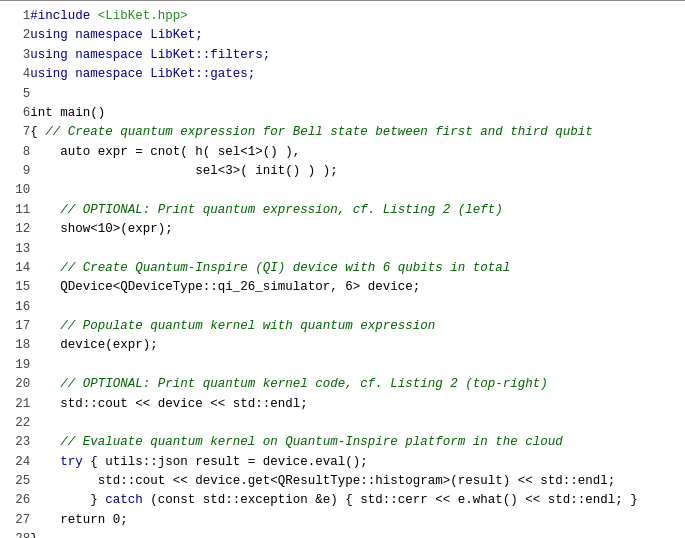 Image resolution: width=685 pixels, height=538 pixels. What do you see at coordinates (358, 114) in the screenshot?
I see `line-content: int main()` at bounding box center [358, 114].